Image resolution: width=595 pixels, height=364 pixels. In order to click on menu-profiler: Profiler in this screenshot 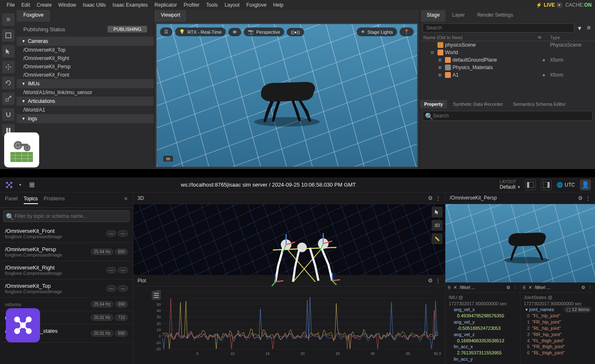, I will do `click(192, 5)`.